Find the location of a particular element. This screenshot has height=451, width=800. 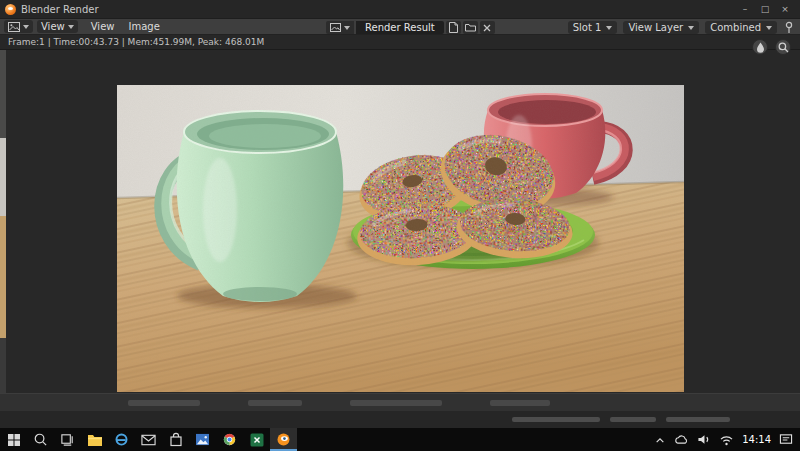

image-datablock-selector: Render Result is located at coordinates (410, 28).